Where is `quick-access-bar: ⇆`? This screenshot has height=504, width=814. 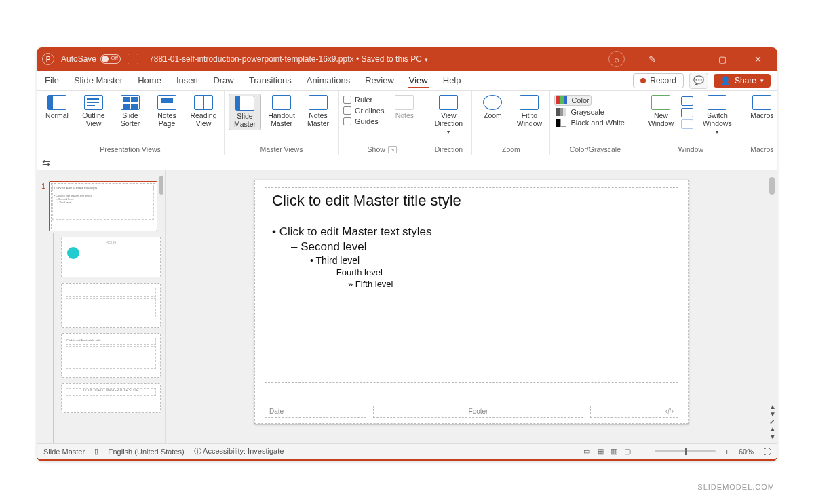 quick-access-bar: ⇆ is located at coordinates (407, 163).